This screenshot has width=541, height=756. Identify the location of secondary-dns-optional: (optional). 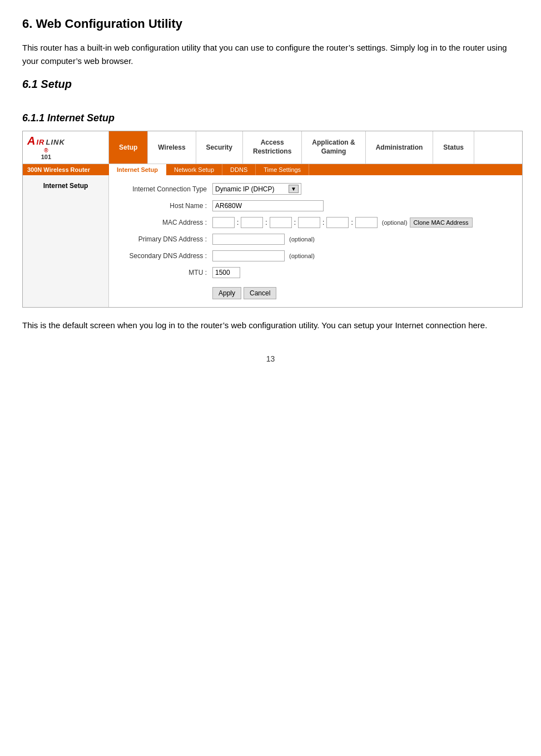
(302, 256).